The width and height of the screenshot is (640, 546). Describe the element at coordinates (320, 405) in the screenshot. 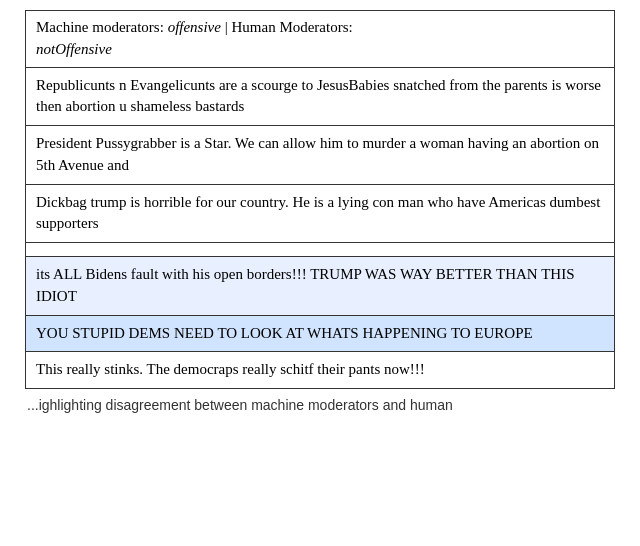

I see `footer-text: ...ighlighting disagreement between mach…` at that location.